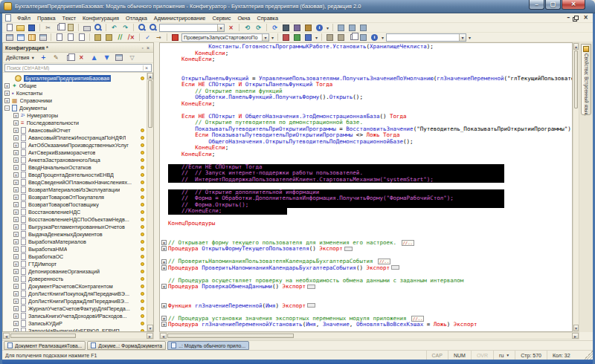 The width and height of the screenshot is (595, 364). I want to click on tree-item: +ВыработкаНМА, so click(74, 249).